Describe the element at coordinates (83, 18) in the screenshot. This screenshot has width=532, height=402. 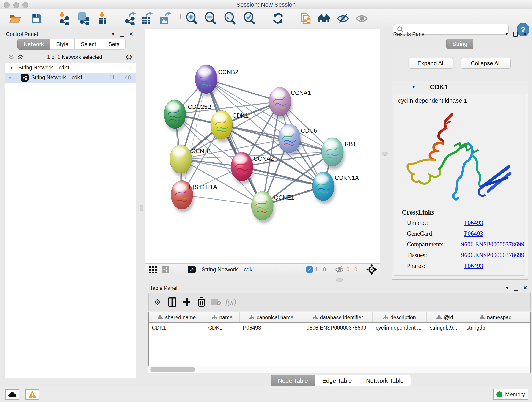
I see `import-network-database-button` at that location.